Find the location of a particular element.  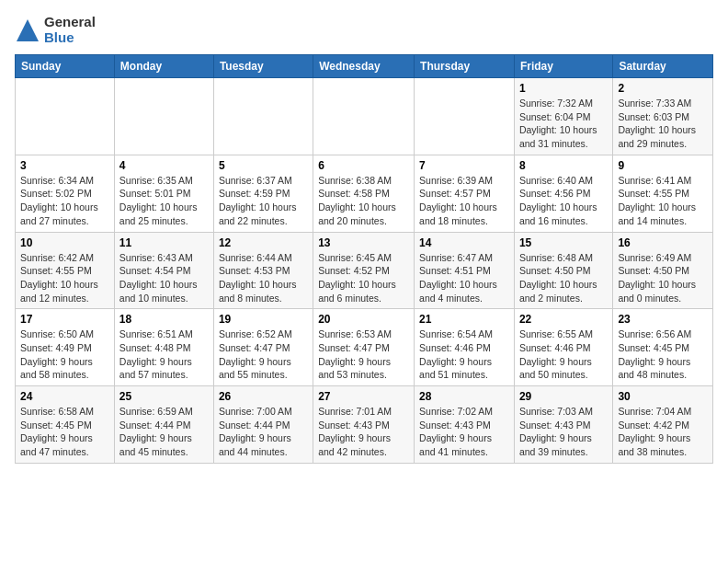

week-row-4: 17Sunrise: 6:50 AM Sunset: 4:49 PM Dayli… is located at coordinates (364, 348).